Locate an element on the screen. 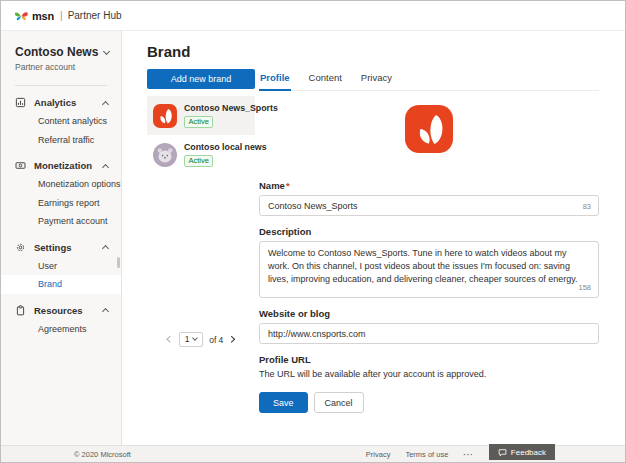 This screenshot has height=463, width=626. description-field: Description Welcome to Contoso News_Spor… is located at coordinates (429, 262).